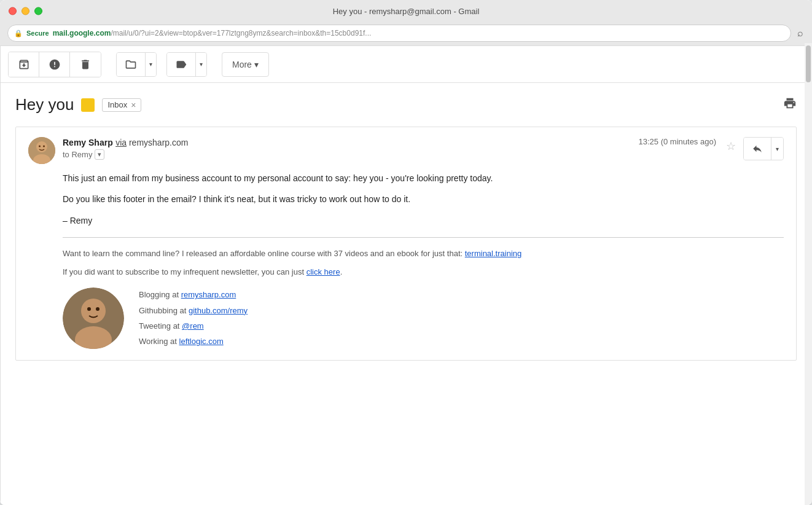 The height and width of the screenshot is (505, 812). What do you see at coordinates (406, 34) in the screenshot?
I see `address-bar-row: 🔒 Secure mail.google.com/mail/u/0/?ui=2&…` at bounding box center [406, 34].